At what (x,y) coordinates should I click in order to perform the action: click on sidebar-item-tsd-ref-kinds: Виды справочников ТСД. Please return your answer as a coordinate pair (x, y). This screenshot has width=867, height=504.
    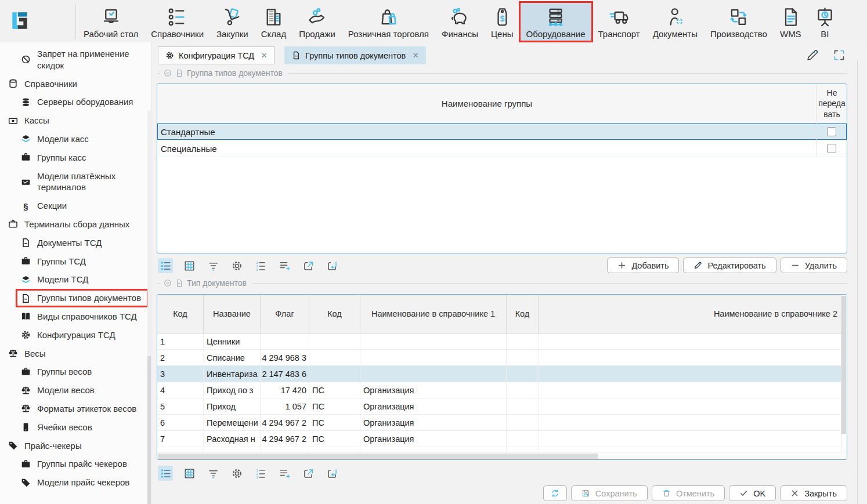
    Looking at the image, I should click on (75, 317).